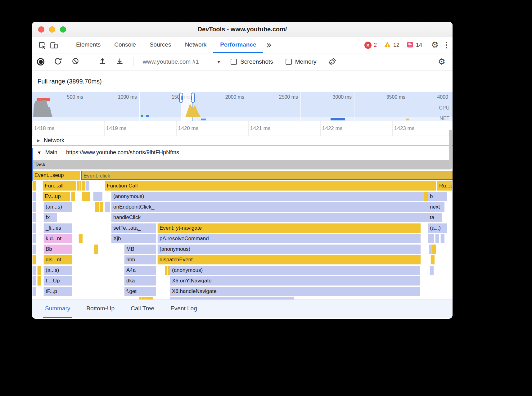  What do you see at coordinates (238, 45) in the screenshot?
I see `tab-performance: Performance` at bounding box center [238, 45].